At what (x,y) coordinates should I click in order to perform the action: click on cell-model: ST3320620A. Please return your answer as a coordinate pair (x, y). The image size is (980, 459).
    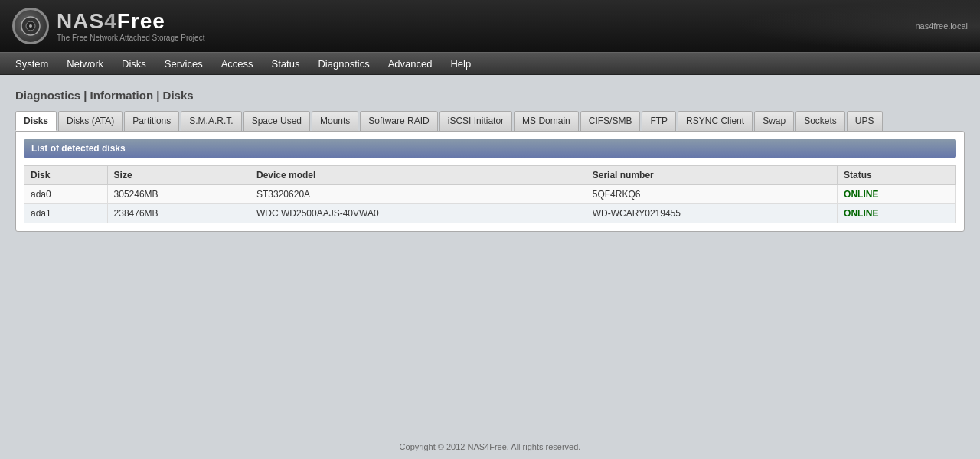
    Looking at the image, I should click on (418, 194).